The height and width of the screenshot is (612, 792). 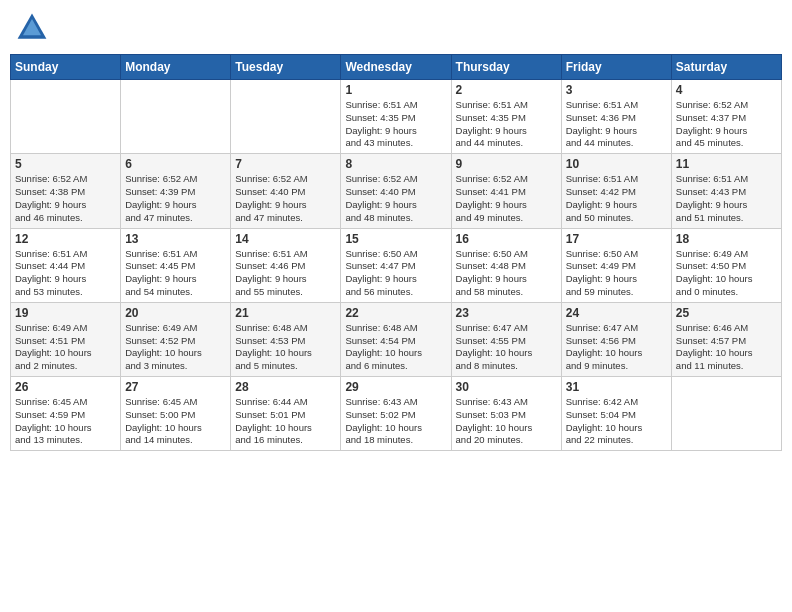 What do you see at coordinates (726, 124) in the screenshot?
I see `day-info: Sunrise: 6:52 AM Sunset: 4:37 PM Dayligh…` at bounding box center [726, 124].